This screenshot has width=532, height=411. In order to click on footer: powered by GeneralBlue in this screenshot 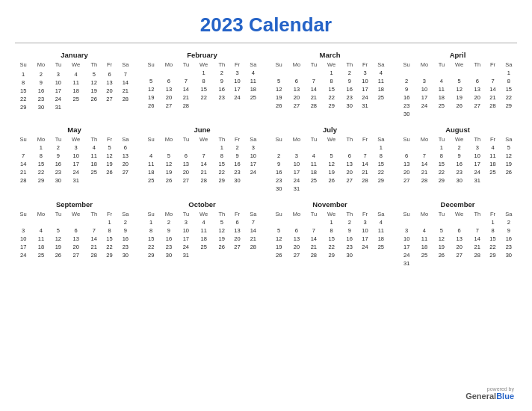, I will do `click(266, 395)`.